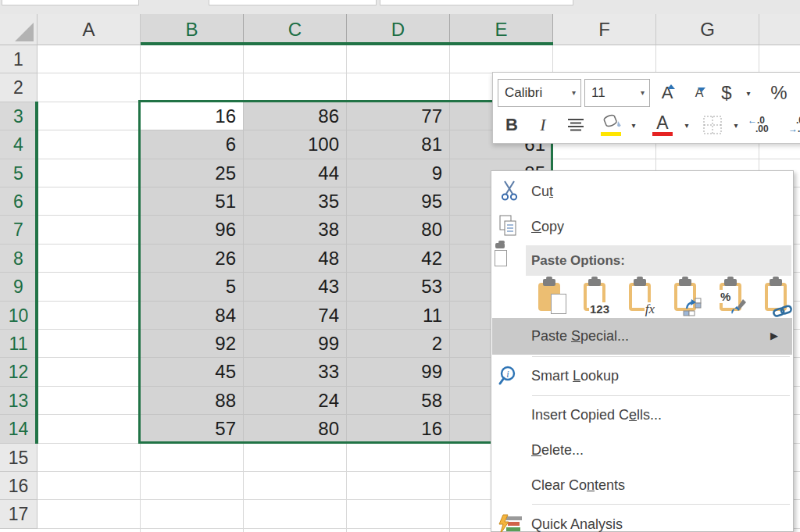 Image resolution: width=800 pixels, height=532 pixels. Describe the element at coordinates (19, 145) in the screenshot. I see `row-header-4: 4` at that location.